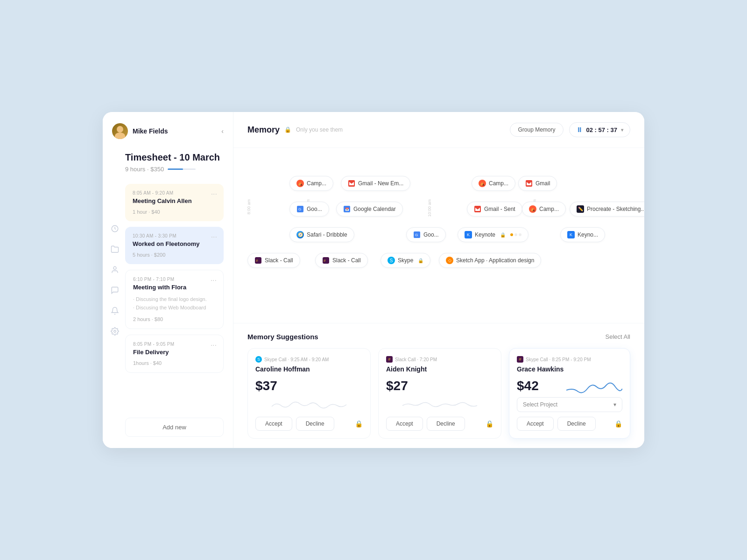 The width and height of the screenshot is (747, 560). Describe the element at coordinates (544, 209) in the screenshot. I see `bubble-camp-3: ⛺ Camp...` at that location.